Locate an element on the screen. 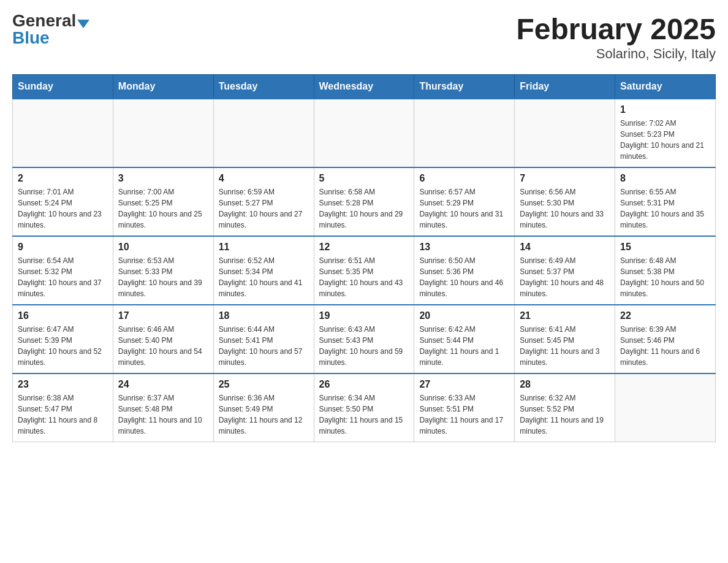  header-tuesday: Tuesday is located at coordinates (264, 87).